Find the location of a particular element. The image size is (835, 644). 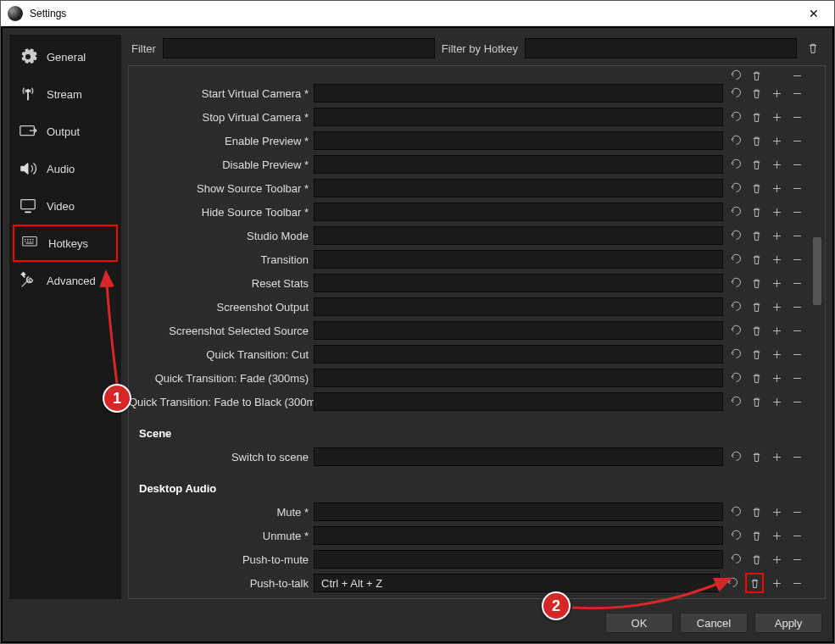

sidebar-item-advanced: Advanced is located at coordinates (65, 280).